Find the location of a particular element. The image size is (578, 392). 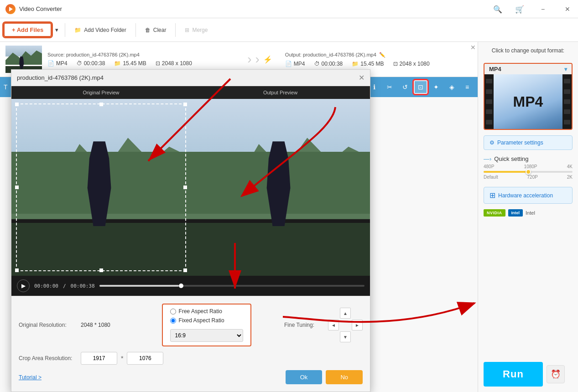

file-info-left: Source: production_id-4763786 (2K).mp4 📄… is located at coordinates (141, 59).